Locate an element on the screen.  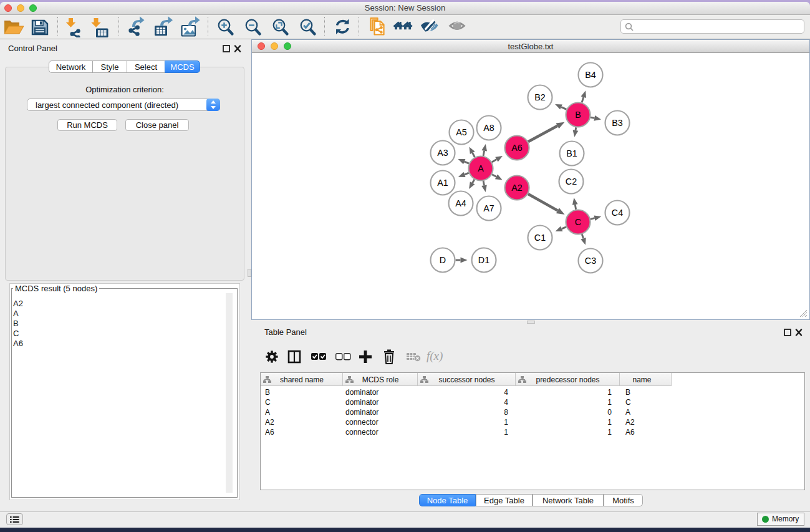
svg-text: A5 is located at coordinates (461, 132).